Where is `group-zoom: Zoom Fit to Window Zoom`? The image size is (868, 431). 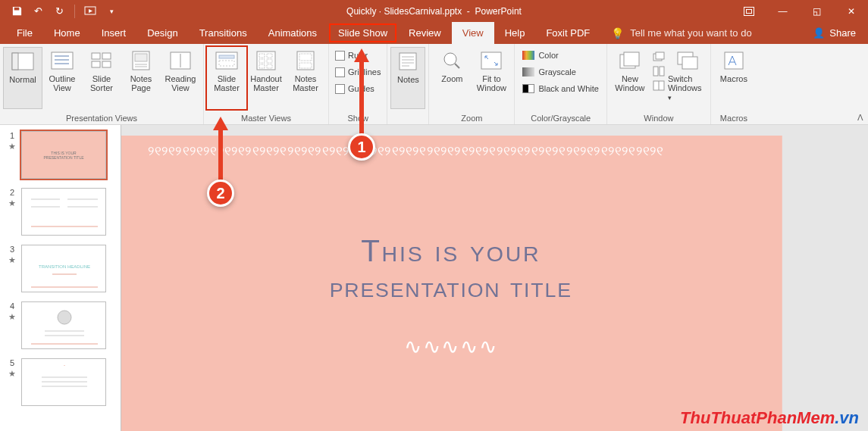 group-zoom: Zoom Fit to Window Zoom is located at coordinates (472, 84).